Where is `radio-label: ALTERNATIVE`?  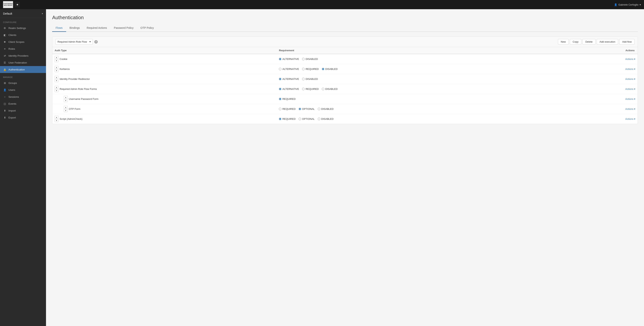 radio-label: ALTERNATIVE is located at coordinates (290, 89).